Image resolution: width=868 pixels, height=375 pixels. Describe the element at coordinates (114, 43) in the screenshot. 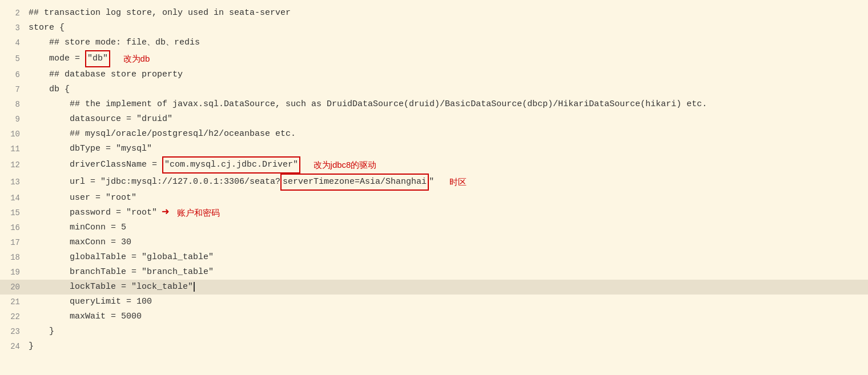

I see `code-content: ## store mode: file、db、redis` at that location.